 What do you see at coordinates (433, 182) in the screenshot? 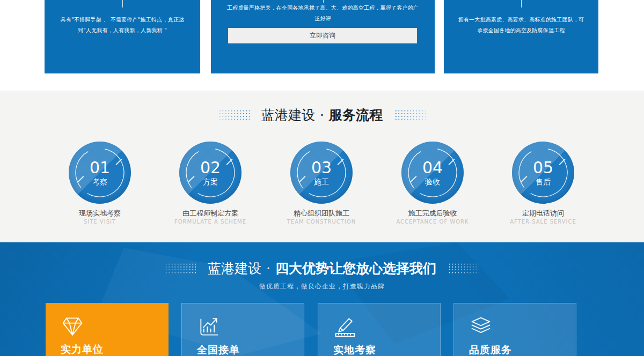
I see `step-name: 验收` at bounding box center [433, 182].